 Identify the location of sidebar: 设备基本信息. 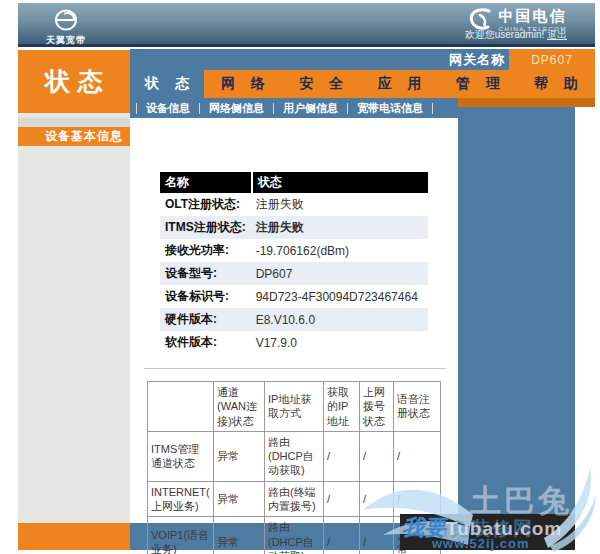
(74, 318).